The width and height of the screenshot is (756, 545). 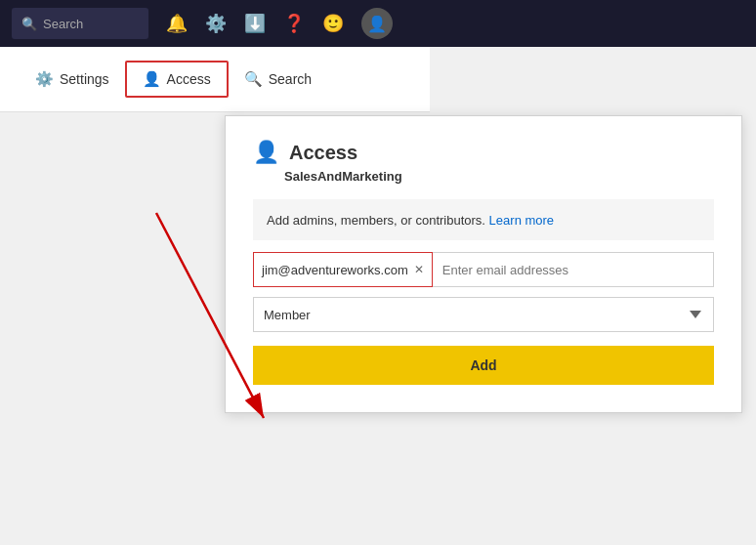 I want to click on search-nav-label: Search, so click(x=290, y=79).